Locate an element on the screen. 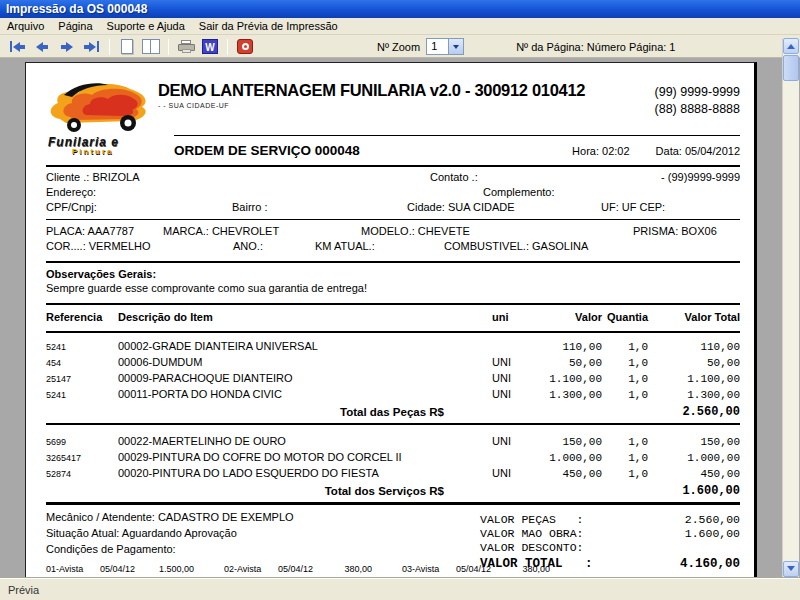  col-valor: Valor is located at coordinates (565, 318).